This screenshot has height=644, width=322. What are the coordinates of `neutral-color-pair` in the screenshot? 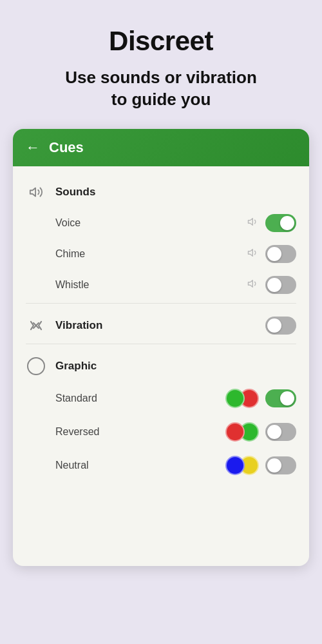 It's located at (242, 465).